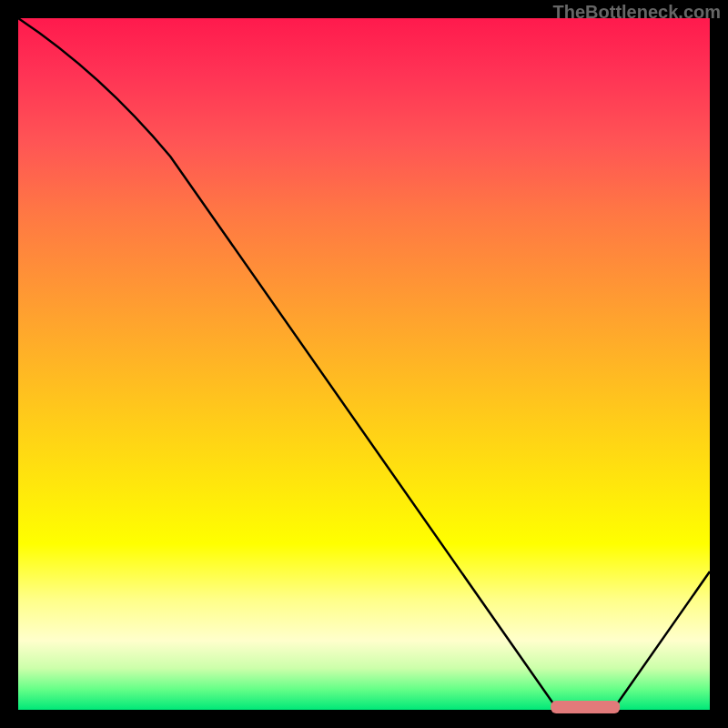  I want to click on optimal-marker, so click(585, 707).